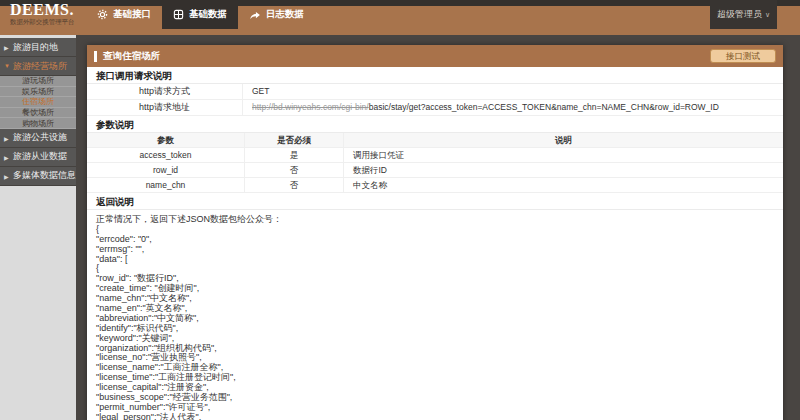 Image resolution: width=800 pixels, height=420 pixels. What do you see at coordinates (38, 102) in the screenshot?
I see `sidebar-item-label: 住宿场所` at bounding box center [38, 102].